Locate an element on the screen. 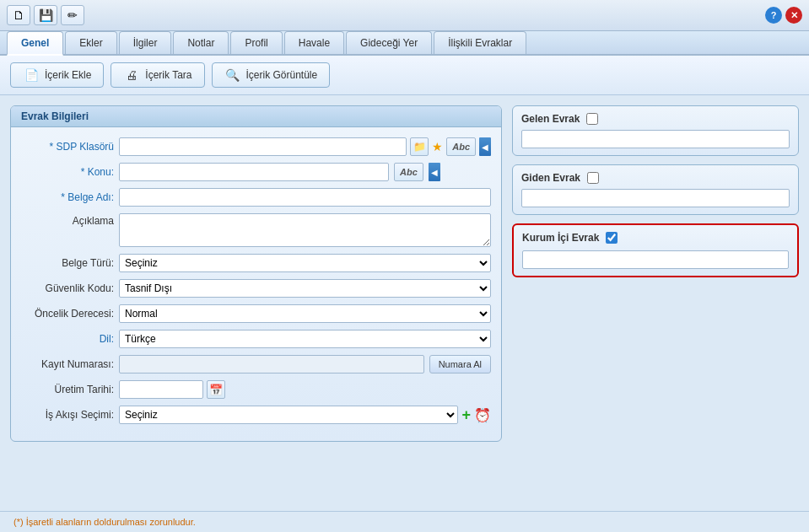  uretim-tarihi-row: Üretim Tarihi: 📅 is located at coordinates (256, 390).